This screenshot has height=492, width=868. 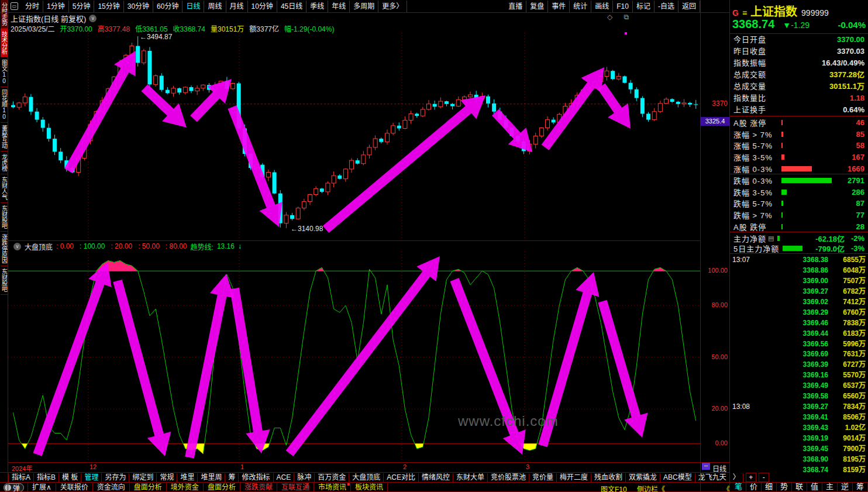 I want to click on tick-price: 3369.56, so click(x=794, y=345).